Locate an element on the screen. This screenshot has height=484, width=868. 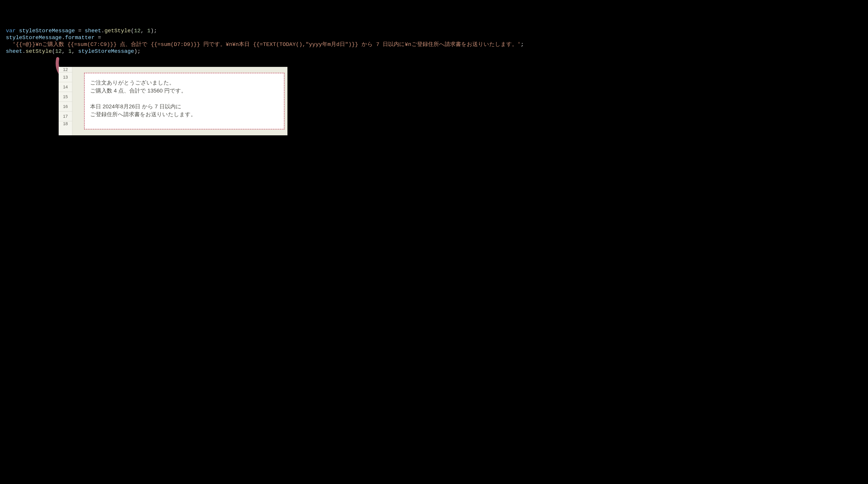
var-styleStoreMessage-2: styleStoreMessage is located at coordinates (34, 38).